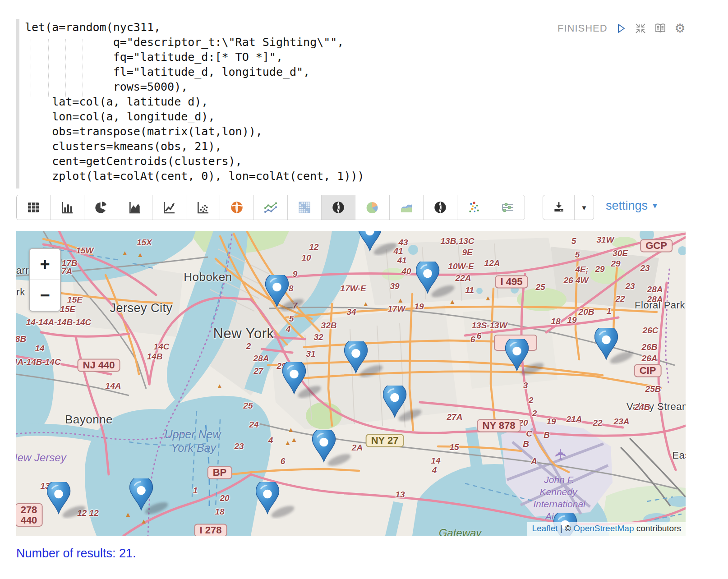 The height and width of the screenshot is (579, 728). Describe the element at coordinates (660, 28) in the screenshot. I see `report-view-icon` at that location.